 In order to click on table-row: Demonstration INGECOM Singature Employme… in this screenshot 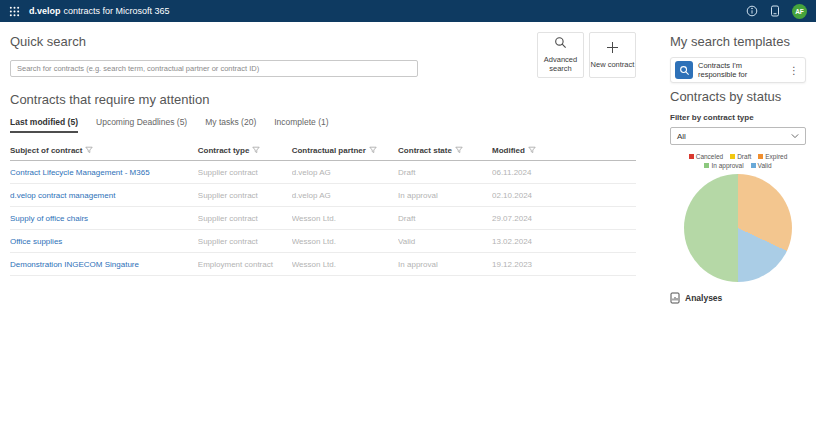, I will do `click(323, 264)`.